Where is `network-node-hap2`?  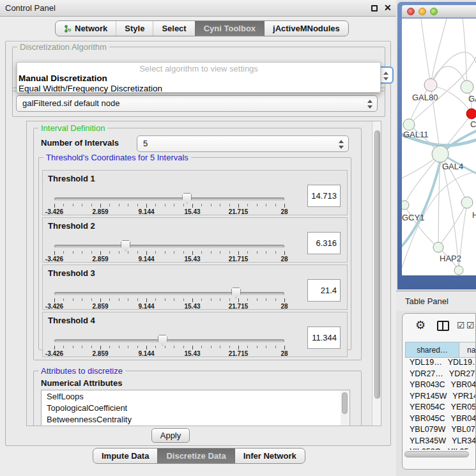
network-node-hap2 is located at coordinates (438, 247).